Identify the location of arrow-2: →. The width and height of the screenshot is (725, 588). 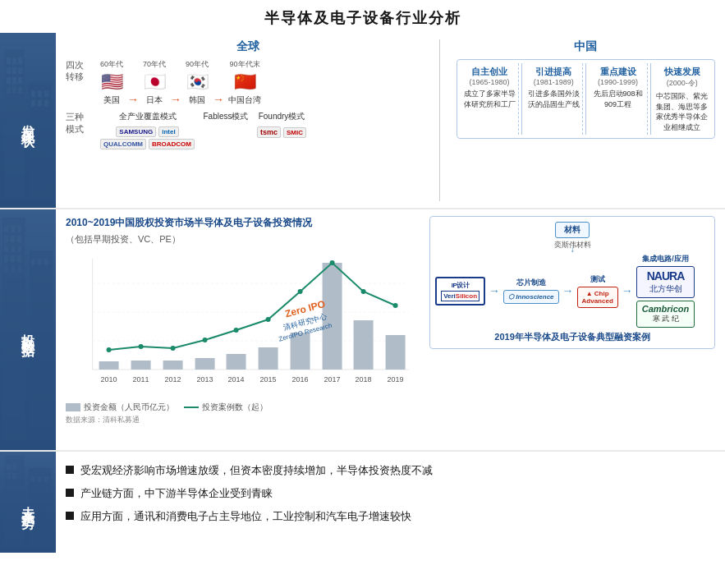
(176, 99).